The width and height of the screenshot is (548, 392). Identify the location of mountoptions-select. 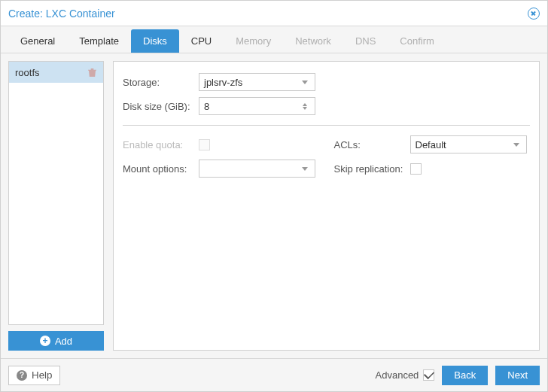
(257, 169).